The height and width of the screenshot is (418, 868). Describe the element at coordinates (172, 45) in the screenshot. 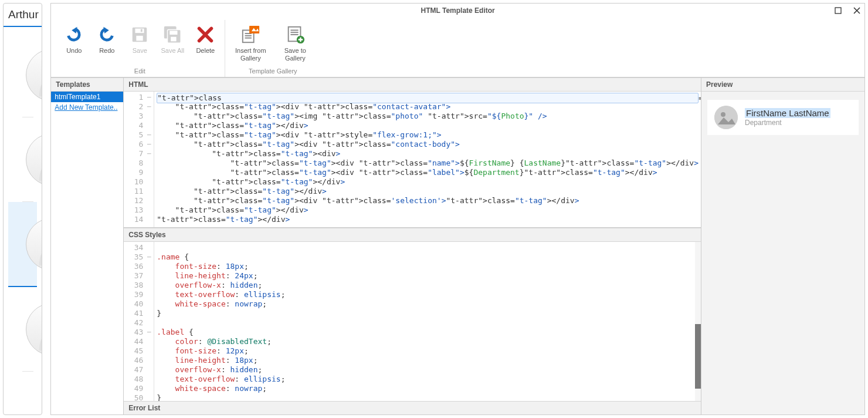

I see `save-all-button: Save All` at that location.